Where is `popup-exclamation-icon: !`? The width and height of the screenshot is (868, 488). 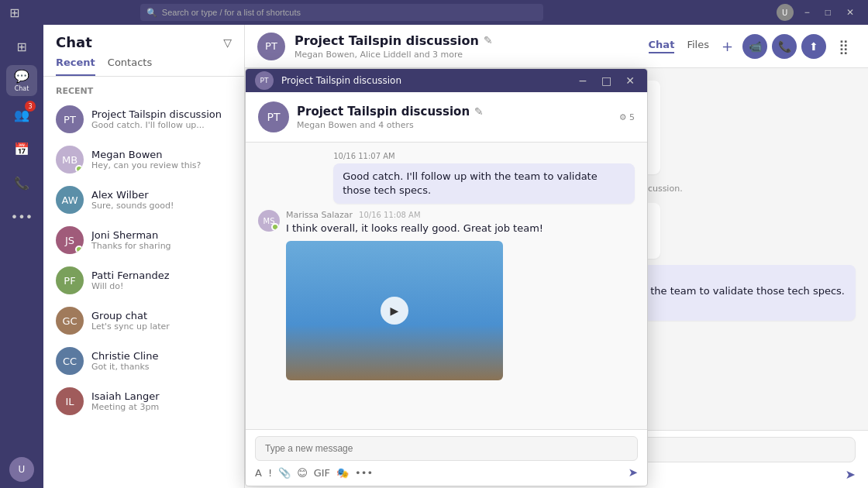
popup-exclamation-icon: ! is located at coordinates (270, 473).